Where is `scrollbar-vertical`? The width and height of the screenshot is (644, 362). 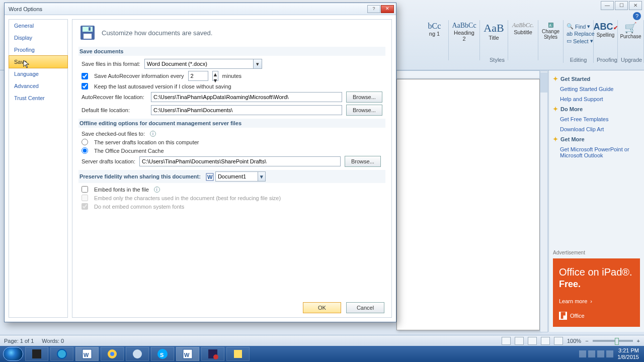 scrollbar-vertical is located at coordinates (544, 202).